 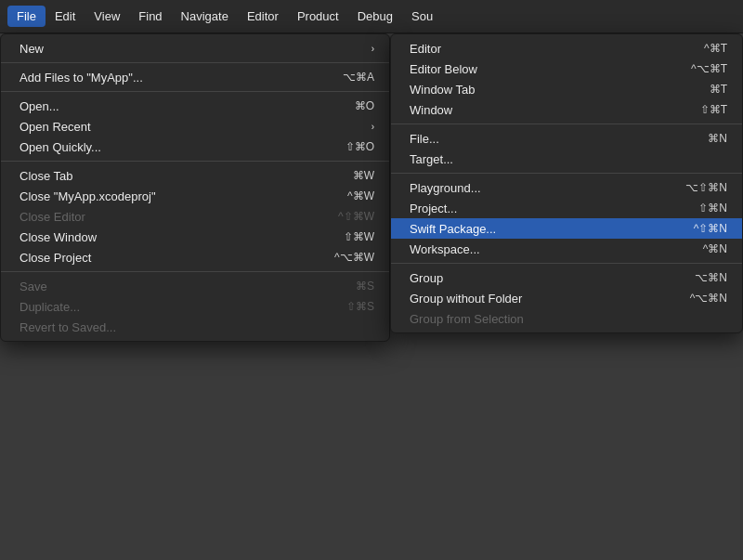 I want to click on menubar-item-debug: Debug, so click(x=375, y=17).